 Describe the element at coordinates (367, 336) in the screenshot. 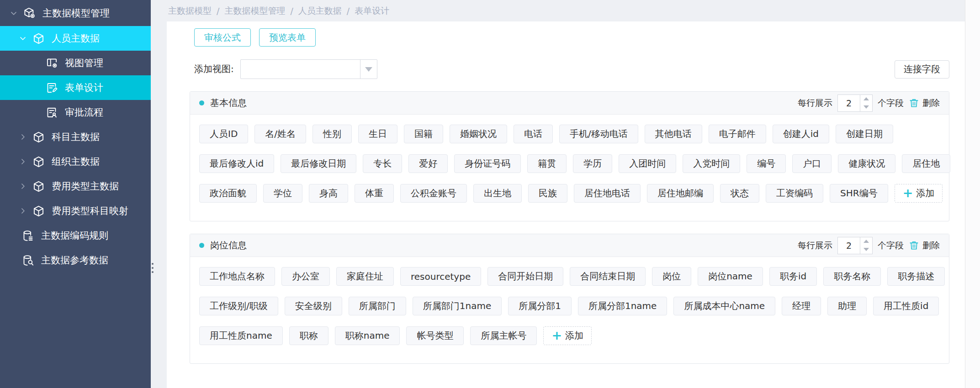

I see `field-chip: 职称name` at that location.